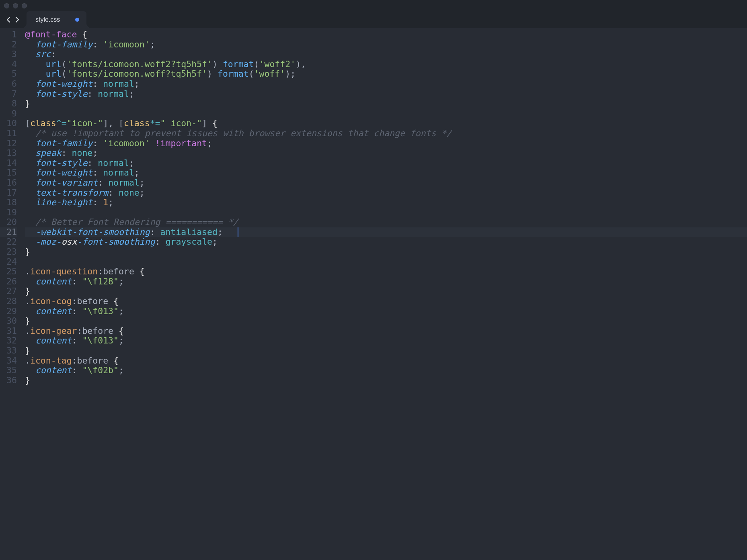 The height and width of the screenshot is (560, 747). I want to click on code-line: speak: none;, so click(386, 153).